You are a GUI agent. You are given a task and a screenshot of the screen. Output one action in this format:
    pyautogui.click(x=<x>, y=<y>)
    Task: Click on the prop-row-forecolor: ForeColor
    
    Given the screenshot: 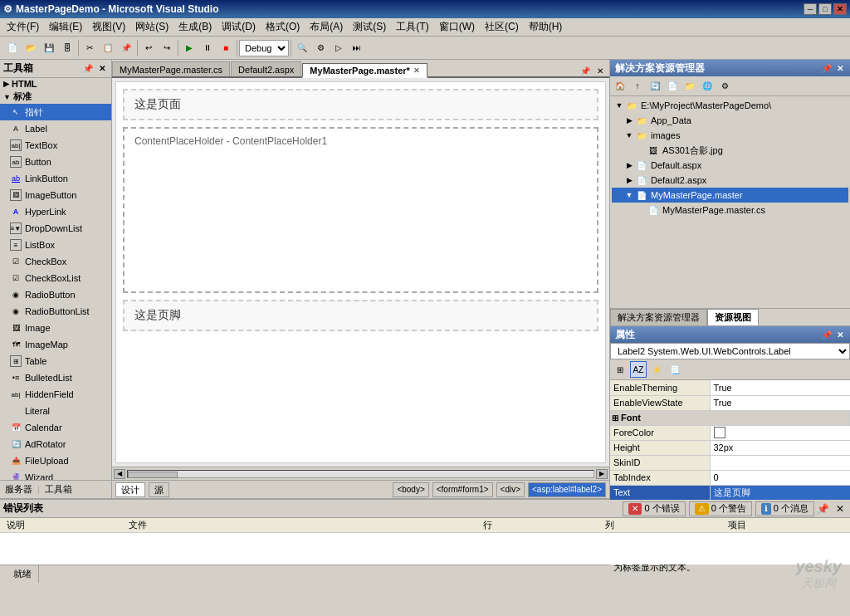 What is the action you would take?
    pyautogui.click(x=730, y=433)
    